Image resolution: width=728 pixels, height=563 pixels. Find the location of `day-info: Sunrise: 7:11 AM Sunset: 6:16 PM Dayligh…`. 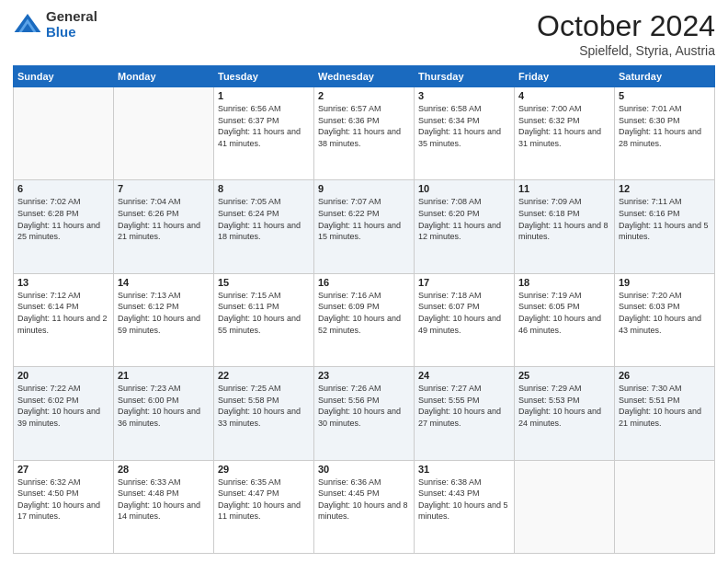

day-info: Sunrise: 7:11 AM Sunset: 6:16 PM Dayligh… is located at coordinates (665, 219).